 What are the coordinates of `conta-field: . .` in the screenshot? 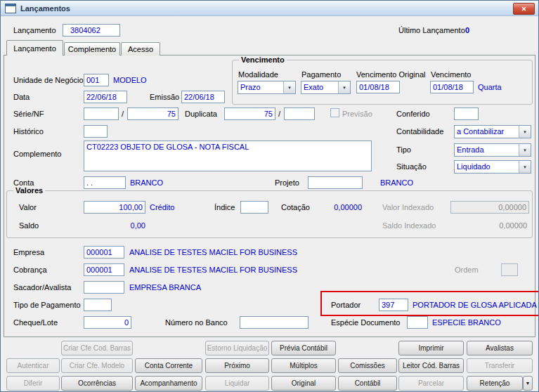 It's located at (105, 183).